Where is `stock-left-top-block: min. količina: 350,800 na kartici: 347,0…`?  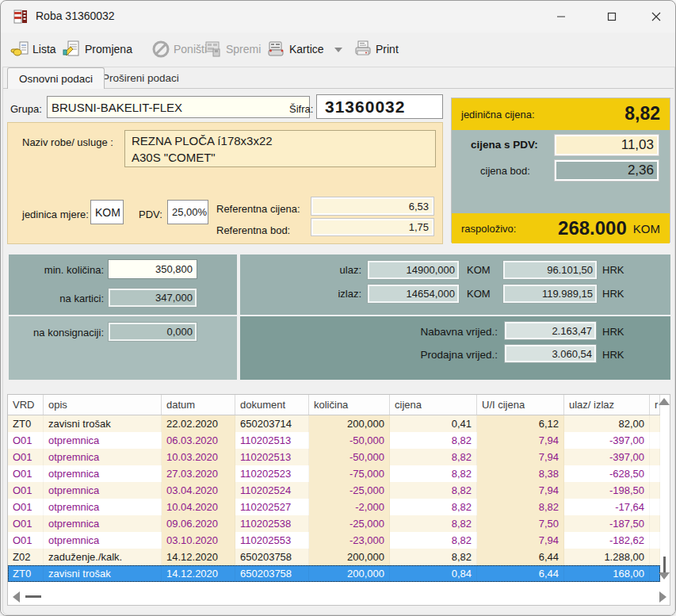 stock-left-top-block: min. količina: 350,800 na kartici: 347,0… is located at coordinates (123, 285).